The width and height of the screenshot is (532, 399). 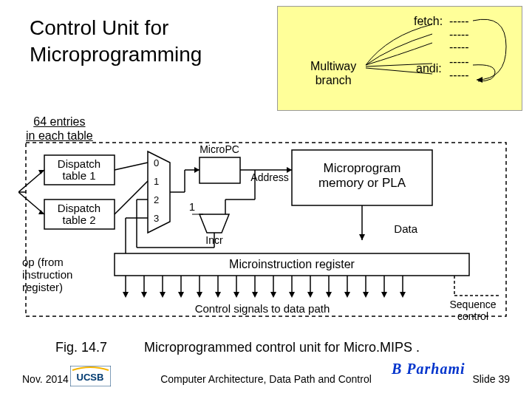 What do you see at coordinates (406, 229) in the screenshot?
I see `svg-text: Data` at bounding box center [406, 229].